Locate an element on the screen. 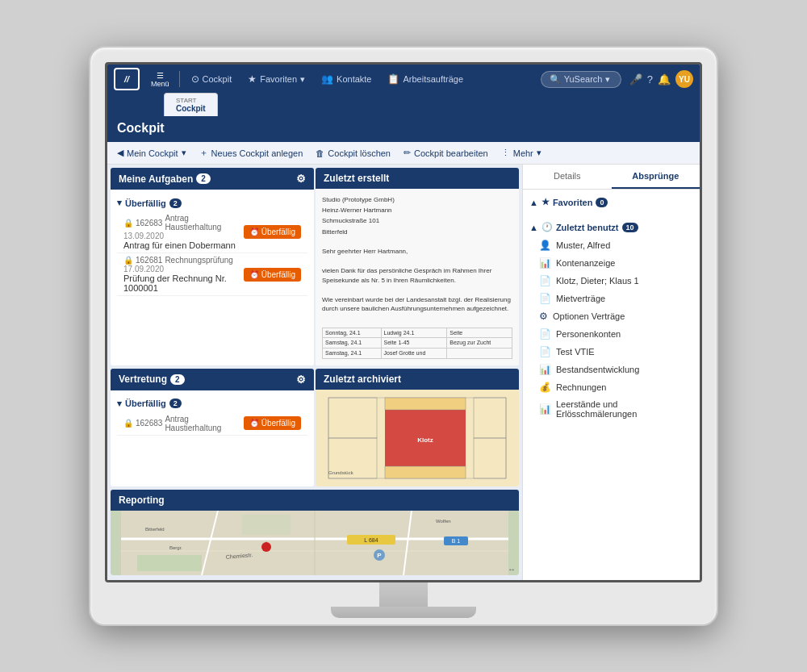 The width and height of the screenshot is (807, 672). new-cockpit-button: ＋ Neues Cockpit anlegen is located at coordinates (252, 153).